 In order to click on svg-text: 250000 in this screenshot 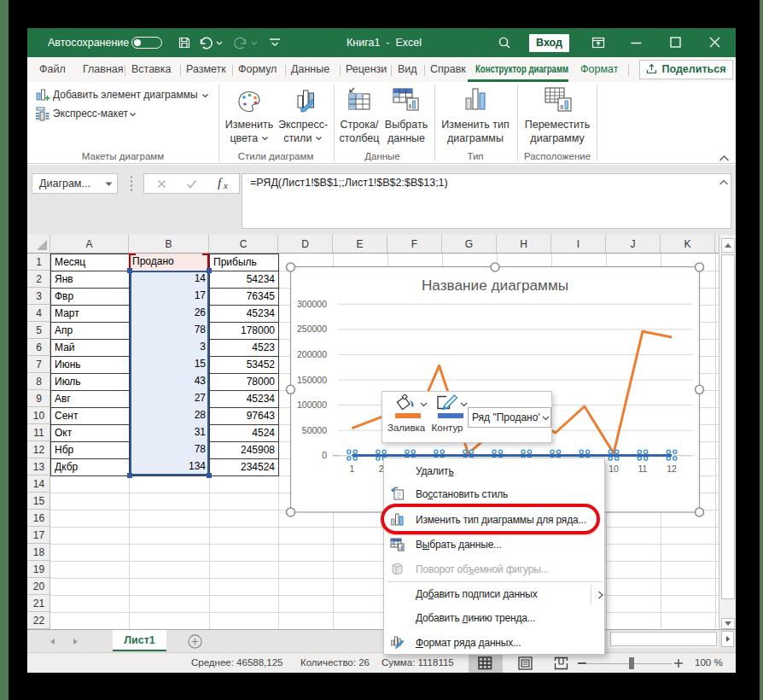, I will do `click(312, 329)`.